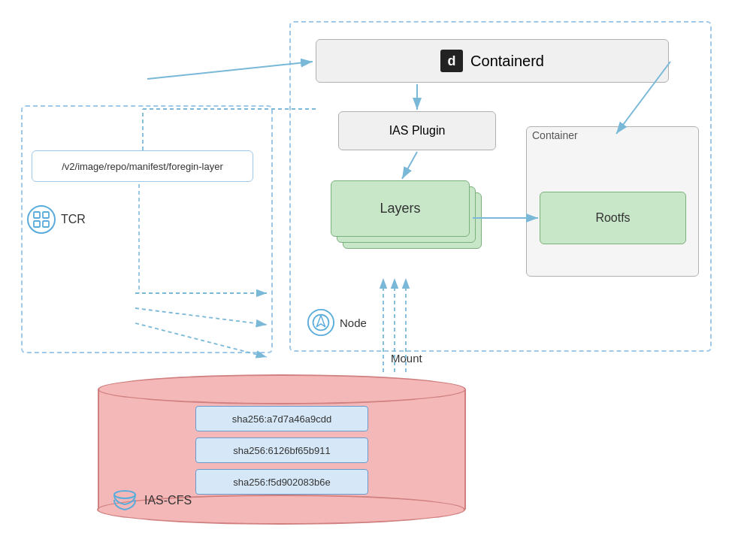 Image resolution: width=738 pixels, height=560 pixels. Describe the element at coordinates (282, 450) in the screenshot. I see `sha-box-2: sha256:6126bf65b911` at that location.